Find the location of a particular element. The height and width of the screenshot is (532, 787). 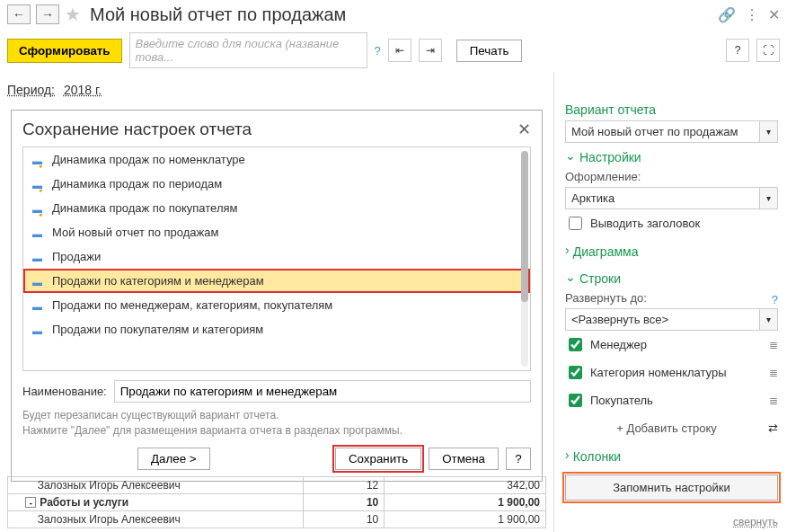

buyer-settings-icon: ≣ is located at coordinates (774, 401).